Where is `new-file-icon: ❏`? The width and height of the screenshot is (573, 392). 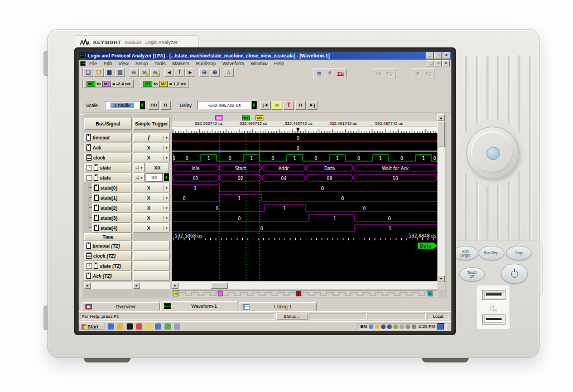 new-file-icon: ❏ is located at coordinates (88, 72).